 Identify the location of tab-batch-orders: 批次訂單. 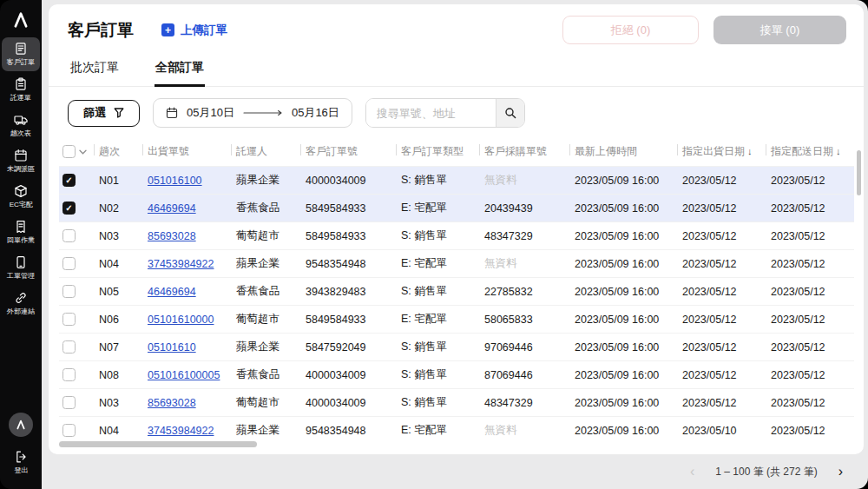
(95, 69).